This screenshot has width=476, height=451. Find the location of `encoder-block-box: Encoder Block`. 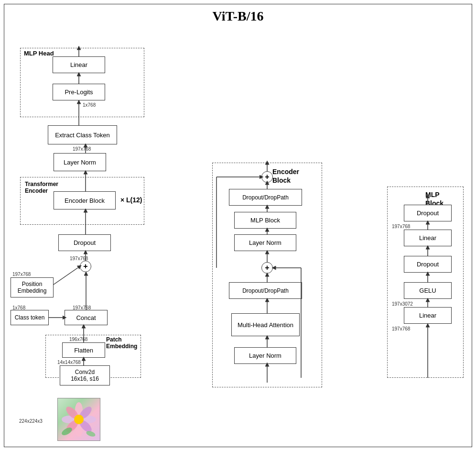

encoder-block-box: Encoder Block is located at coordinates (85, 200).